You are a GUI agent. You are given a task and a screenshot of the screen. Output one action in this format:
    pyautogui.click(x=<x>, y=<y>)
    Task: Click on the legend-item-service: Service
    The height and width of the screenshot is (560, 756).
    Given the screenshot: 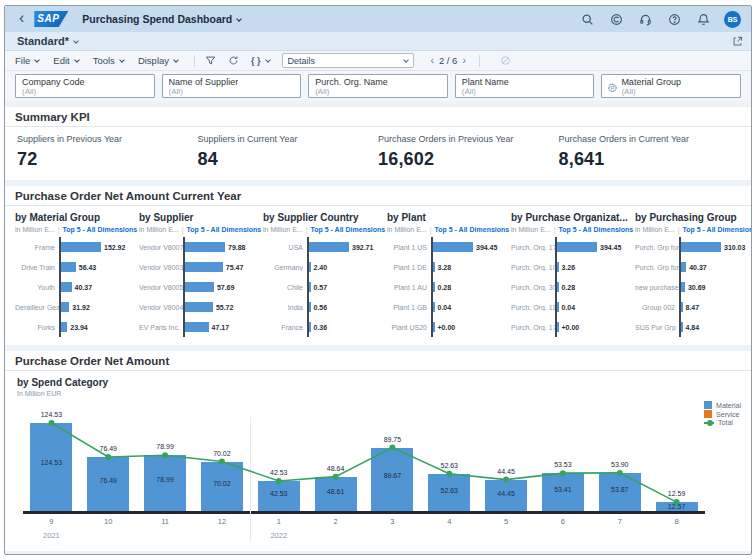 What is the action you would take?
    pyautogui.click(x=722, y=414)
    